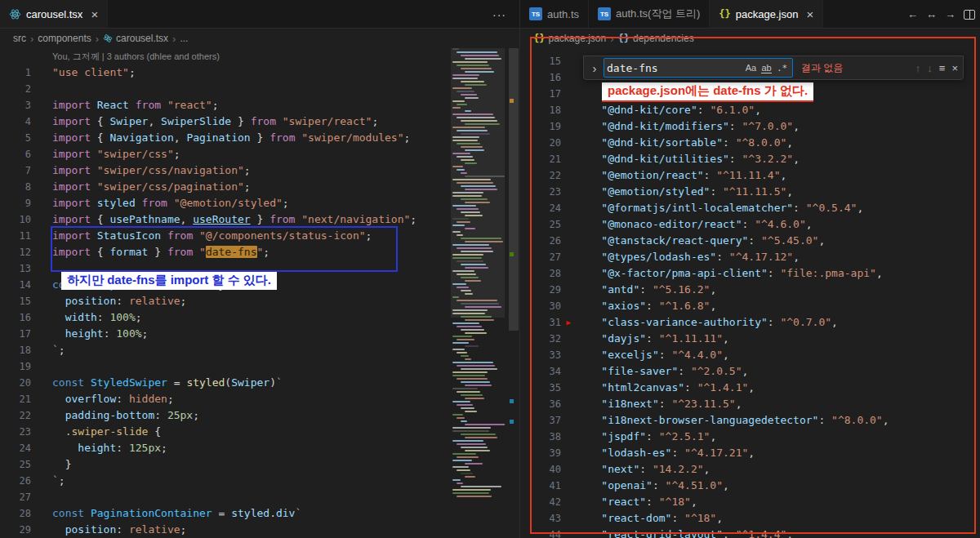 The height and width of the screenshot is (538, 980). What do you see at coordinates (260, 383) in the screenshot?
I see `code-line: 20const StyledSwiper = styled(Swiper)`` at bounding box center [260, 383].